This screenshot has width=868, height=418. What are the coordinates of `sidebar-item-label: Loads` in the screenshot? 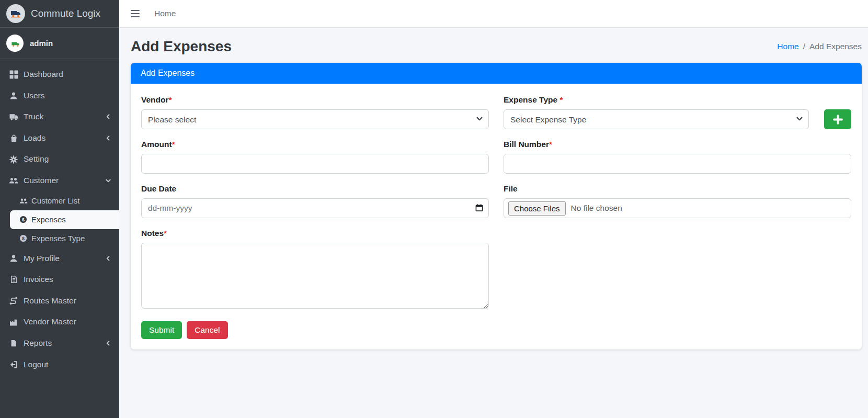 It's located at (35, 138).